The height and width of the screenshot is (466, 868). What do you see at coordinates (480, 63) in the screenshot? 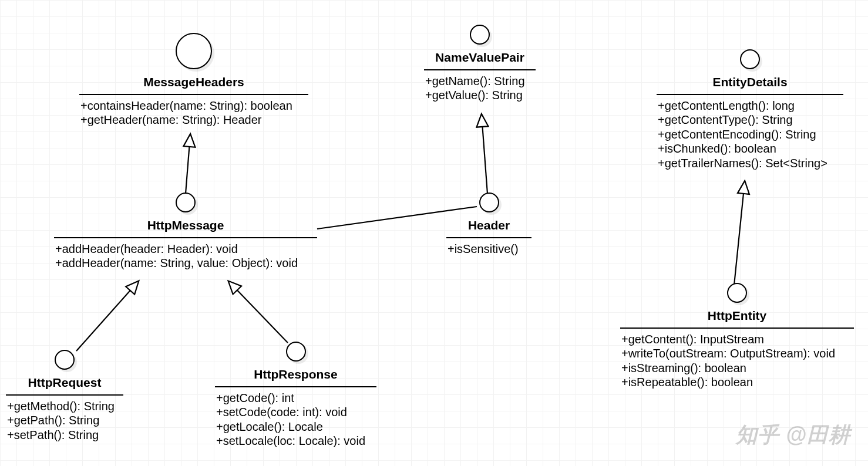
I see `class-name-value-pair: NameValuePair +getName(): String +getVal…` at bounding box center [480, 63].